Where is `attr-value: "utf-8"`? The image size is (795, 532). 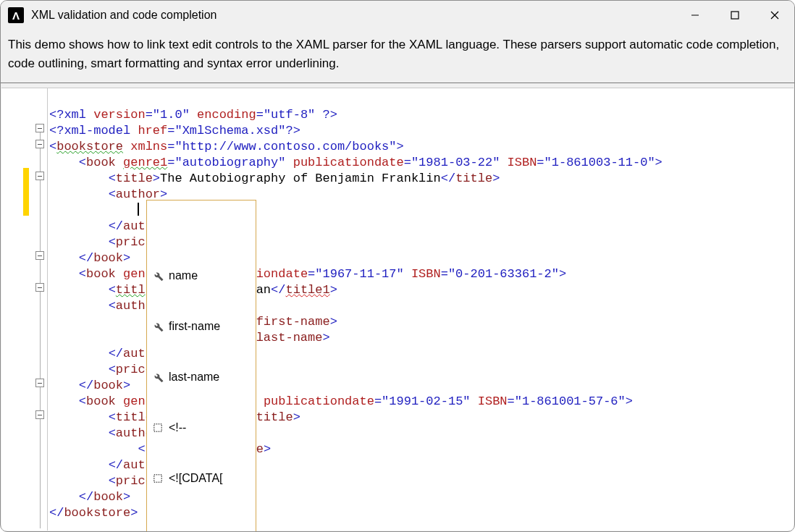
attr-value: "utf-8" is located at coordinates (290, 114).